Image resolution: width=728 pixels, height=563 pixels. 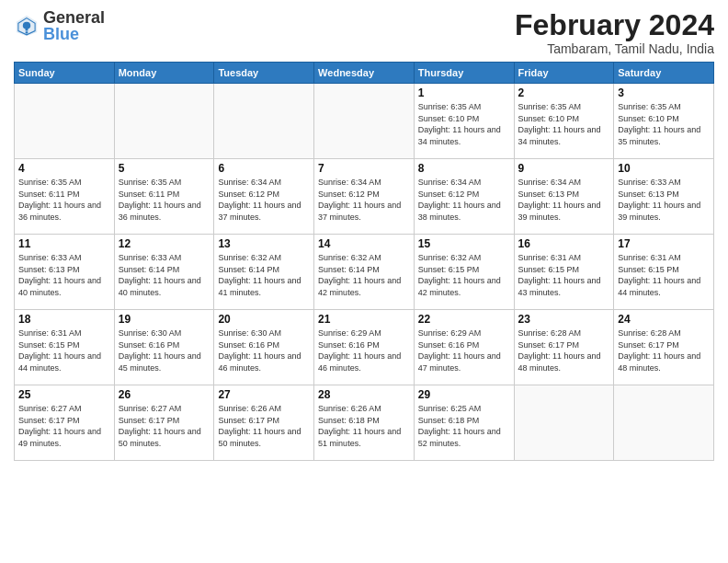 What do you see at coordinates (64, 423) in the screenshot?
I see `calendar-cell: 25Sunrise: 6:27 AMSunset: 6:17 PMDayligh…` at bounding box center [64, 423].